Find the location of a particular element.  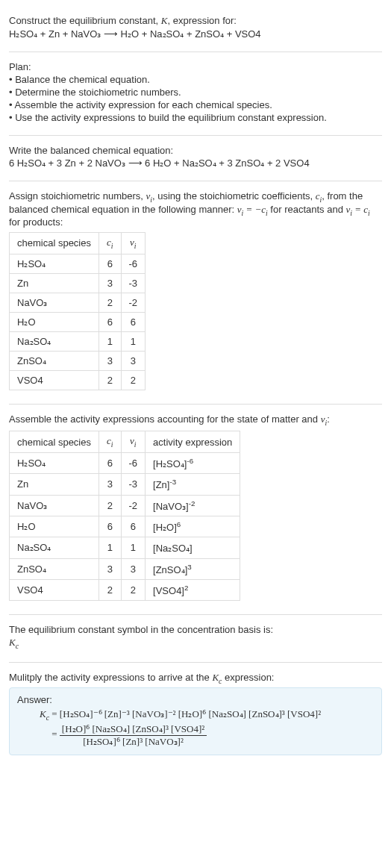

assign-text: Assign stoichiometric numbers, νi, using… is located at coordinates (196, 209).